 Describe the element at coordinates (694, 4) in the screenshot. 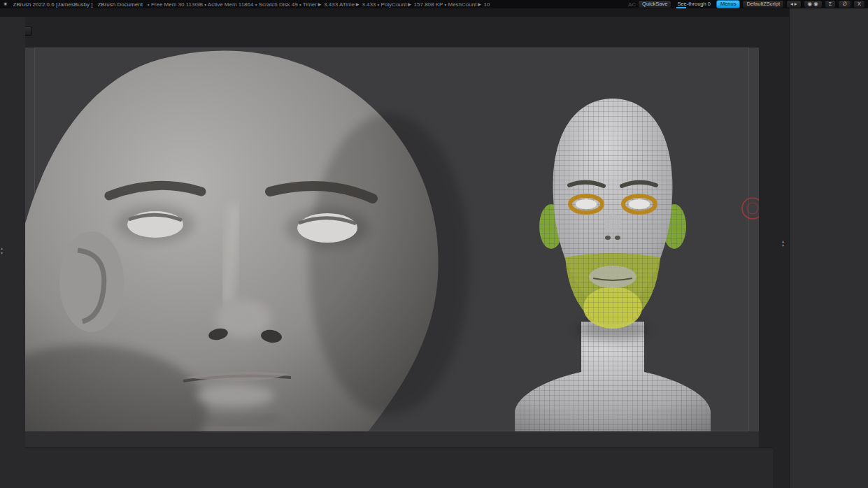

I see `see-through-slider: See-through 0` at that location.